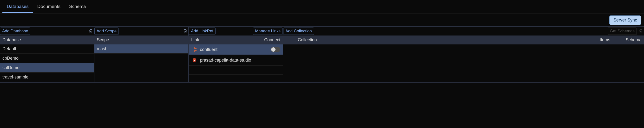 The image size is (644, 128). I want to click on scope-header-label: Scope, so click(103, 40).